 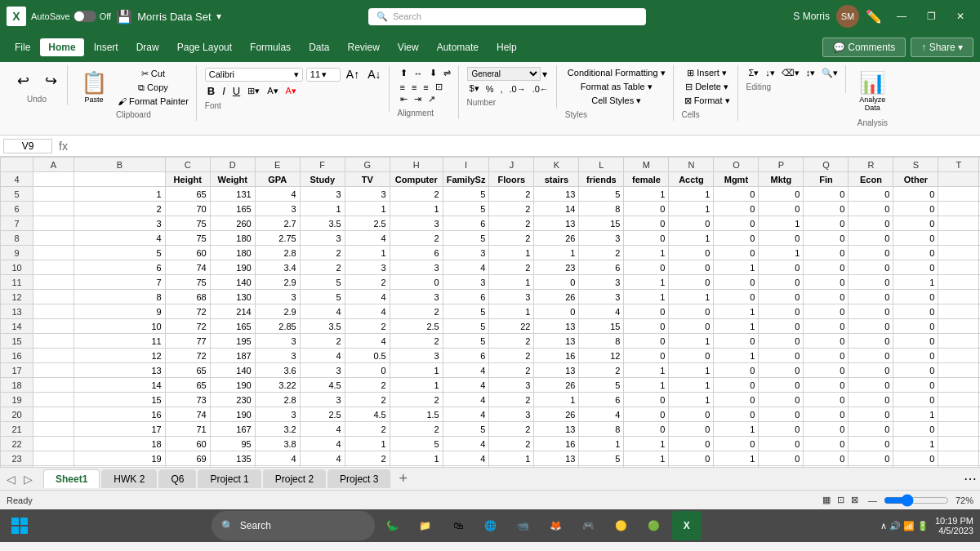 I want to click on cell: 12, so click(x=601, y=356).